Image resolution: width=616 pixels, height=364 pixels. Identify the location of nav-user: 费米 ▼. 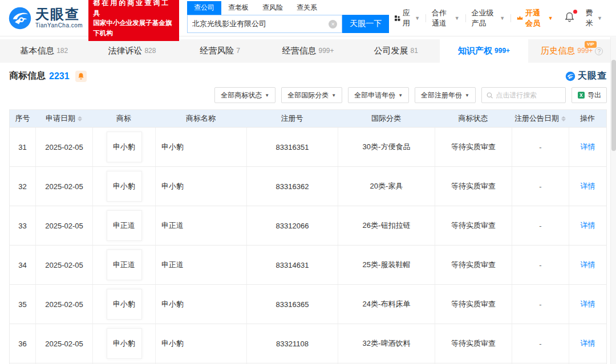
(594, 18).